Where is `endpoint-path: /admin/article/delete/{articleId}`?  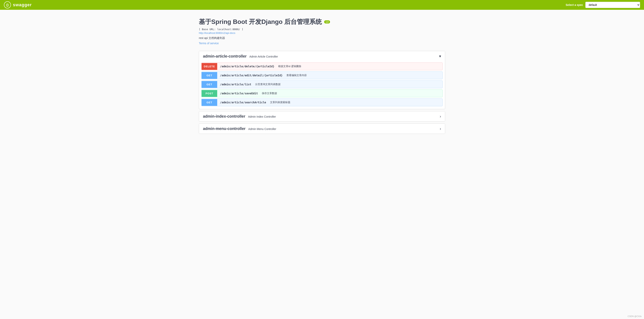
endpoint-path: /admin/article/delete/{articleId} is located at coordinates (247, 66).